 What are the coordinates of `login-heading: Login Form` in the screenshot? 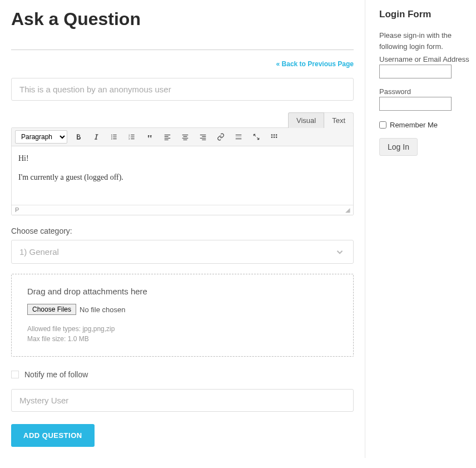 It's located at (425, 14).